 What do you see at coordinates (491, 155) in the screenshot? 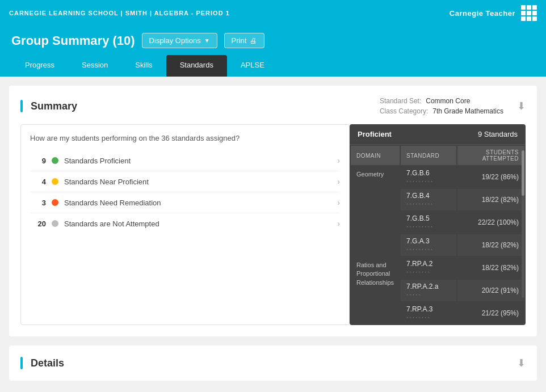
I see `col-students: Students Attempted` at bounding box center [491, 155].